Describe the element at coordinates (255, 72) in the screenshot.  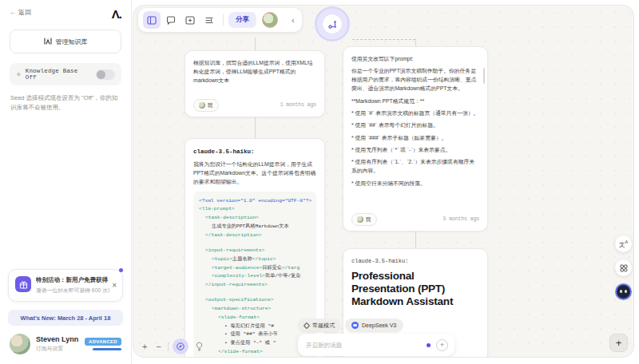
I see `message-text: 根据知识库，撰写合适的LLM提示词，使用XML结构化提示词，使得LLM能够生成P…` at that location.